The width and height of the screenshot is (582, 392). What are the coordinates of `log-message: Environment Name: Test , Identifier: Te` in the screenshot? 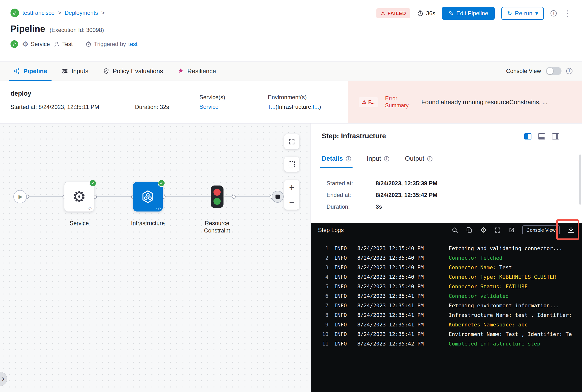 It's located at (515, 334).